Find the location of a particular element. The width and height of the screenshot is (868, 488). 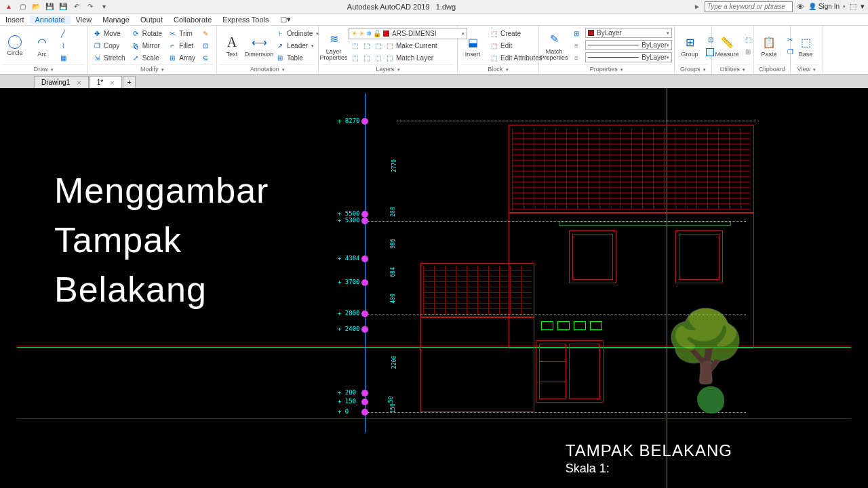

make-current-icon: ⬚ is located at coordinates (355, 46).